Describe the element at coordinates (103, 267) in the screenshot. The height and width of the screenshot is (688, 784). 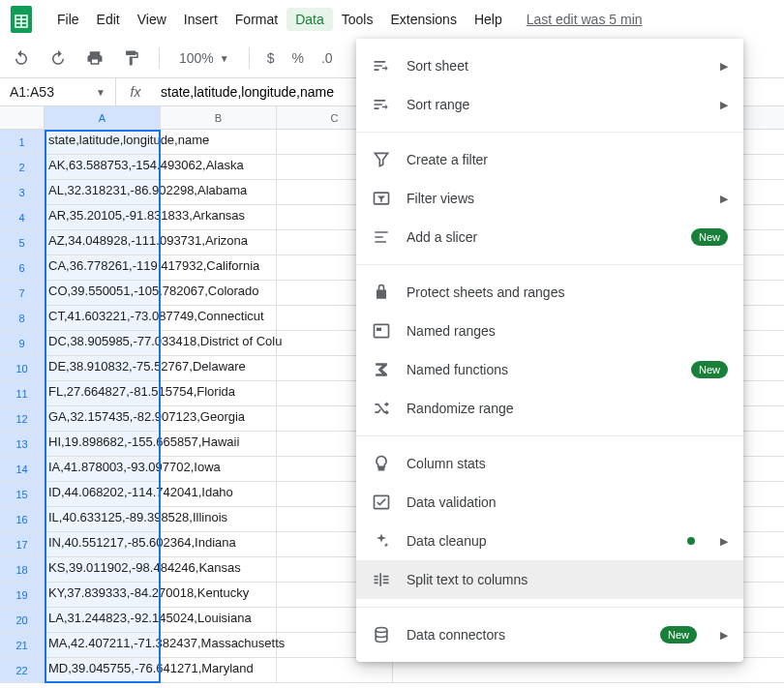
I see `cell: CA,36.778261,-119.417932,California` at that location.